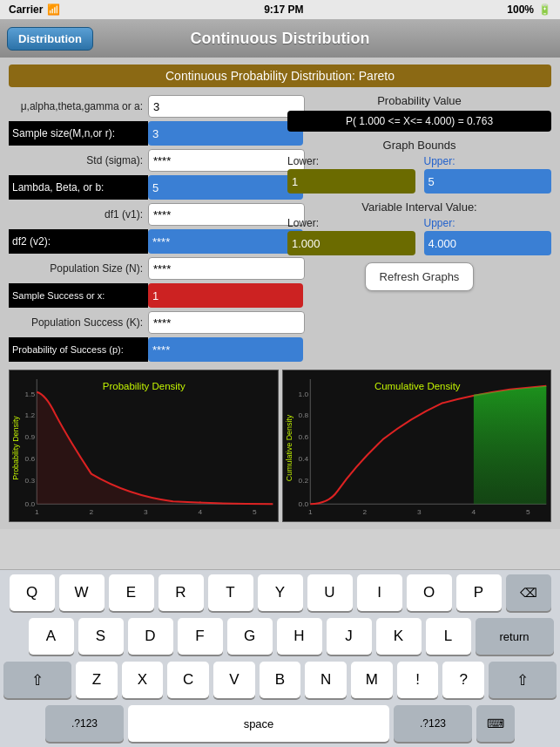  Describe the element at coordinates (280, 76) in the screenshot. I see `distribution-title: Continuous Probability Distribution: Par…` at that location.